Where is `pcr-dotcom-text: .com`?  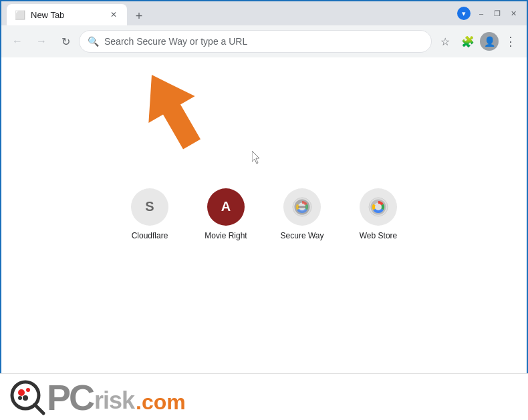 pcr-dotcom-text: .com is located at coordinates (160, 402).